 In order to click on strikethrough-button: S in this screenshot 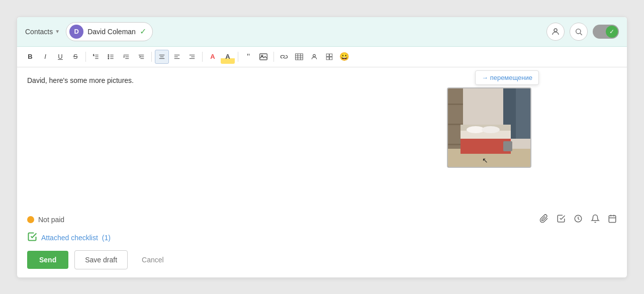, I will do `click(75, 57)`.